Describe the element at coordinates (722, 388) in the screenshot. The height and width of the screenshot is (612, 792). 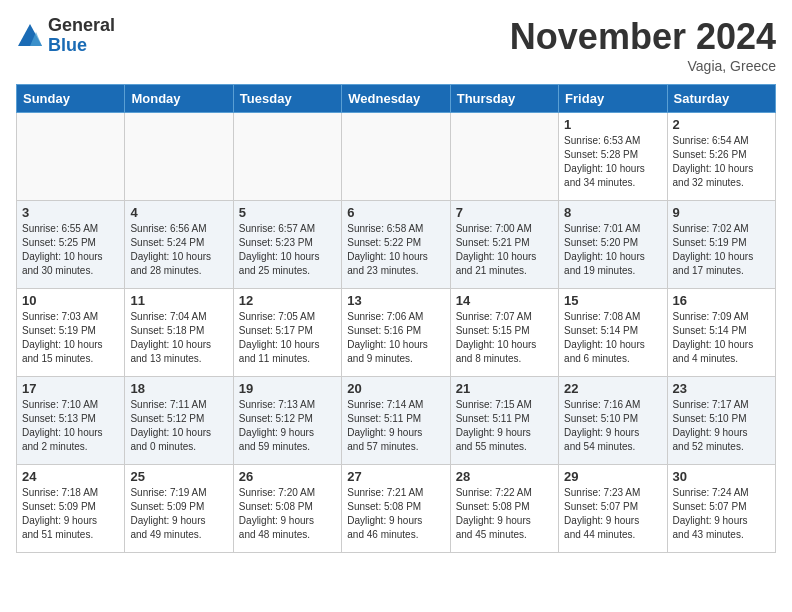
I see `day-number: 23` at that location.